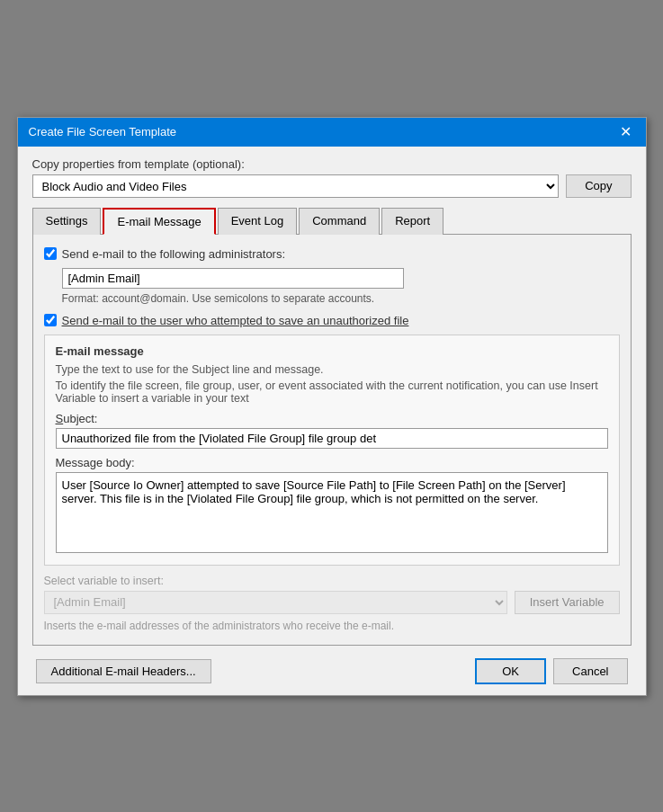 This screenshot has width=663, height=812. I want to click on message-body-textarea, so click(332, 513).